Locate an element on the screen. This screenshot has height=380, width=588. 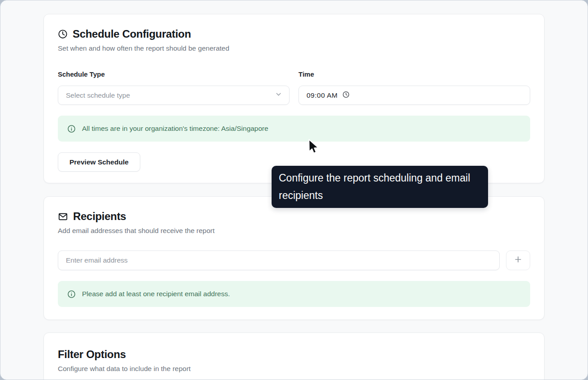
clock-small-icon is located at coordinates (346, 95).